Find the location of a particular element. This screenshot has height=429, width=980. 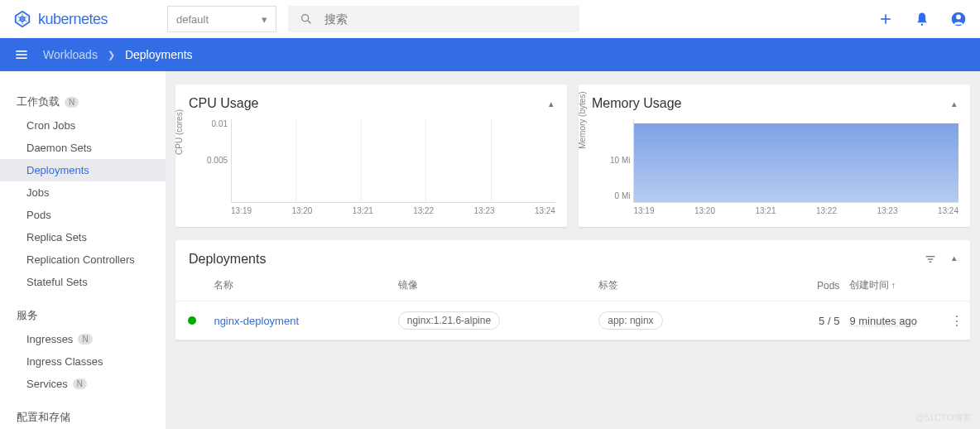

filter-icon is located at coordinates (930, 259).